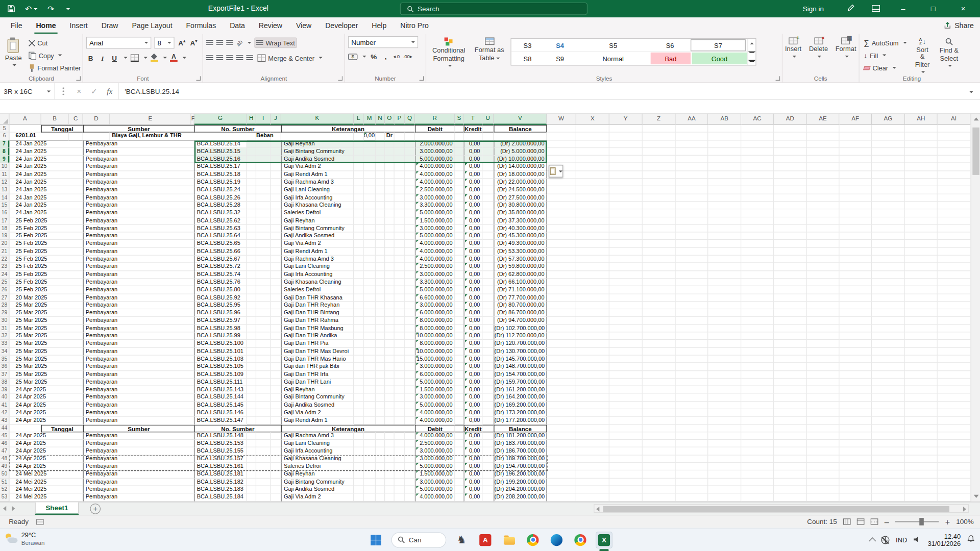 This screenshot has height=551, width=980. What do you see at coordinates (528, 45) in the screenshot?
I see `cell-style-s3: S3` at bounding box center [528, 45].